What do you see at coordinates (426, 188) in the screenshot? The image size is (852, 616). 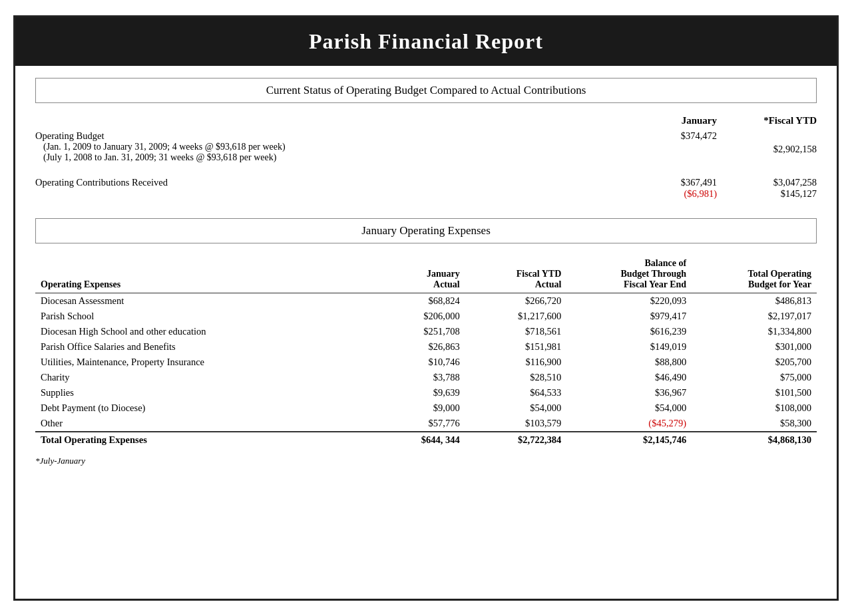 I see `contributions-row: Operating Contributions Received $367,49…` at bounding box center [426, 188].